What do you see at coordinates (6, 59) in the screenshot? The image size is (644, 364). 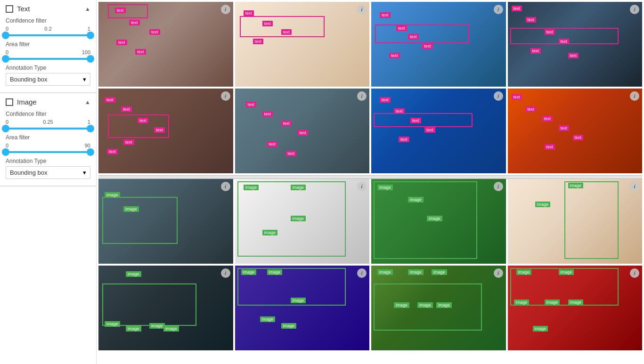 I see `text-area-thumb-low` at bounding box center [6, 59].